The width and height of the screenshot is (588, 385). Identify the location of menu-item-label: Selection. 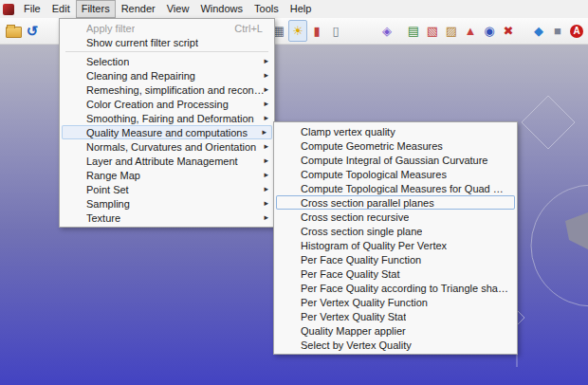
(108, 62).